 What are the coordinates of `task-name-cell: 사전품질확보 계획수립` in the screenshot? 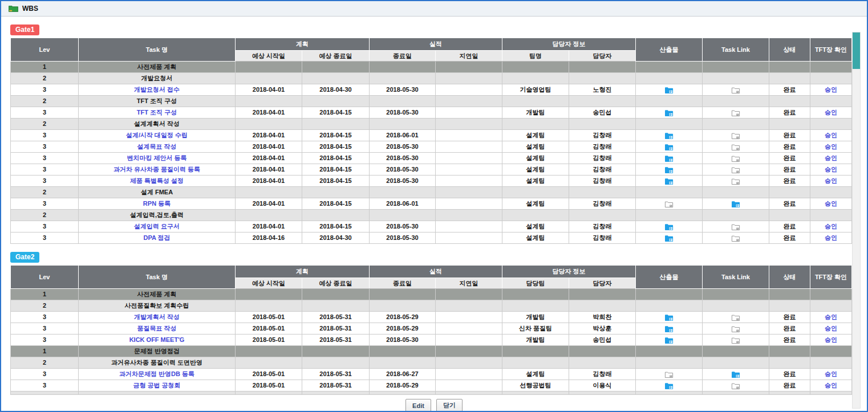 It's located at (157, 306).